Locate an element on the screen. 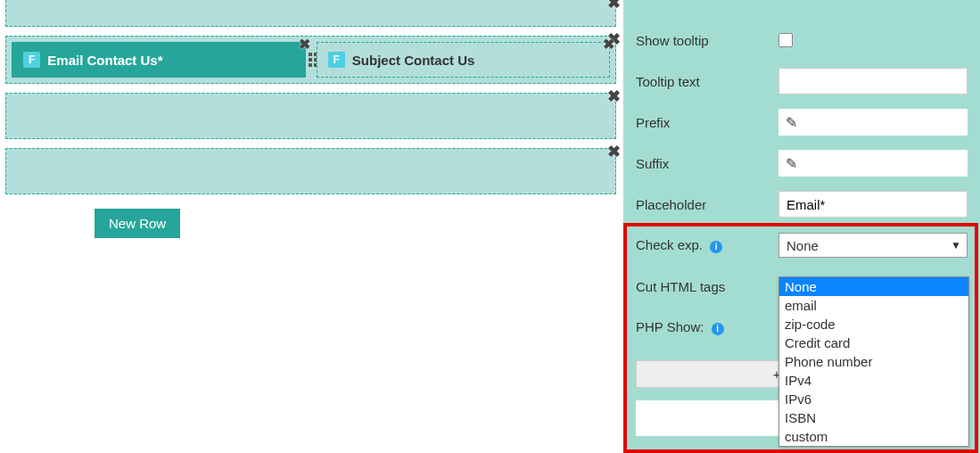 This screenshot has width=980, height=453. suffix-label: Suffix is located at coordinates (707, 164).